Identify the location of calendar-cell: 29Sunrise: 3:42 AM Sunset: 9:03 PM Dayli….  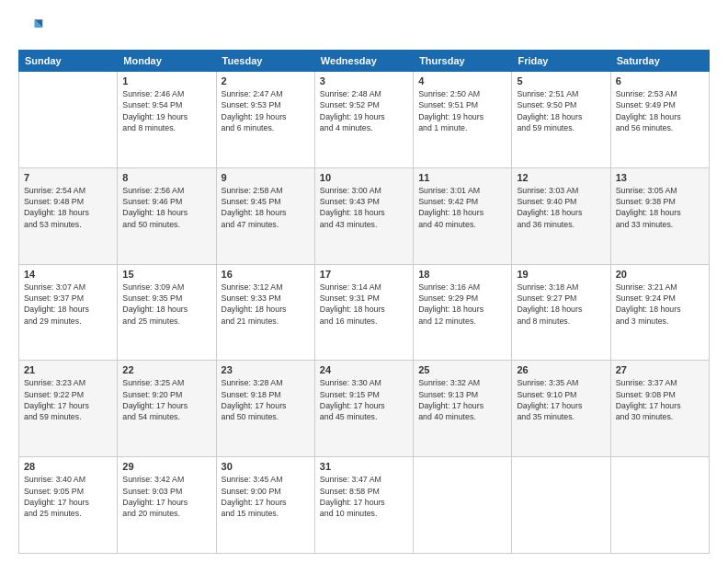
(167, 506).